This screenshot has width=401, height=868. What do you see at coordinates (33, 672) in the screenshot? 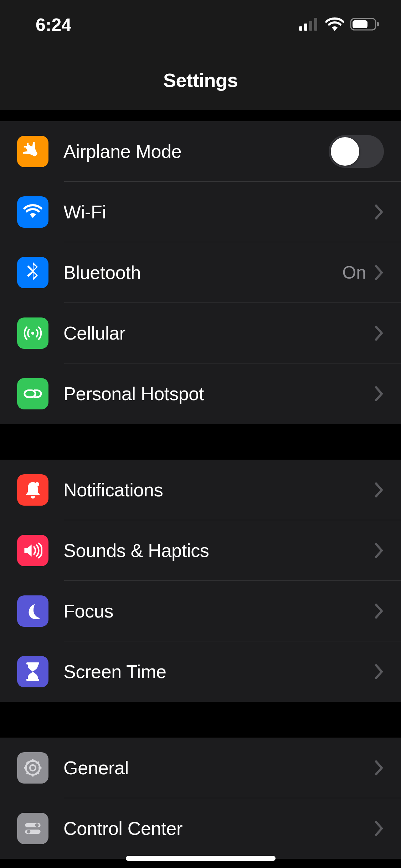
I see `hourglass-icon` at bounding box center [33, 672].